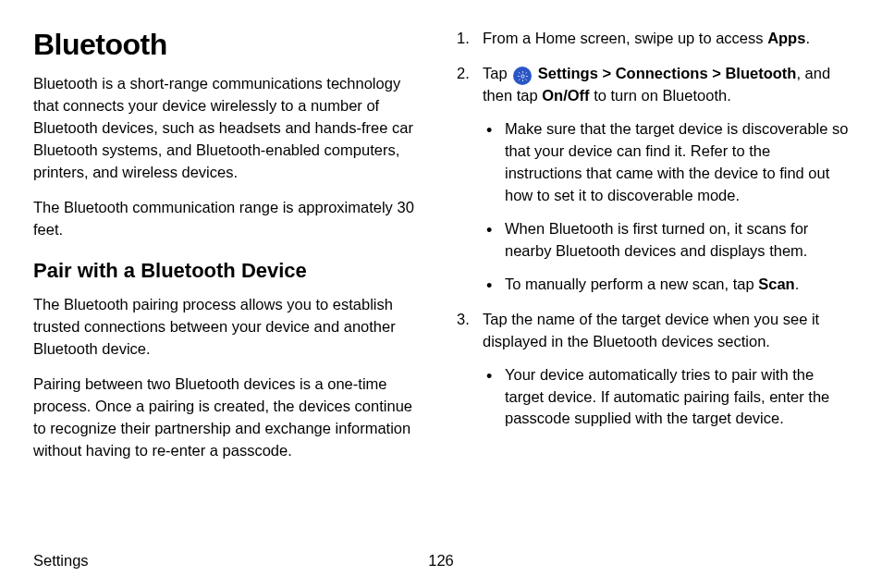 This screenshot has height=588, width=882. Describe the element at coordinates (717, 73) in the screenshot. I see `step-2-sep2: >` at that location.